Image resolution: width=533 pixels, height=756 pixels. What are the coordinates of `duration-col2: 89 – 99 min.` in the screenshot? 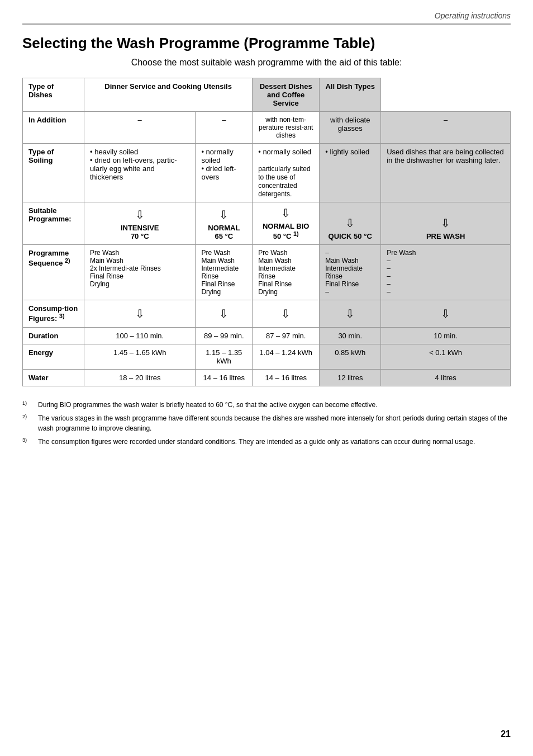 It's located at (224, 336).